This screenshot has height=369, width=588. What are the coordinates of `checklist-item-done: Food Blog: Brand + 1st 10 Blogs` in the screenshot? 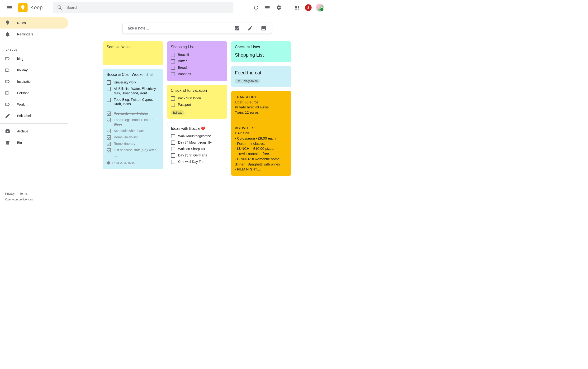 It's located at (133, 122).